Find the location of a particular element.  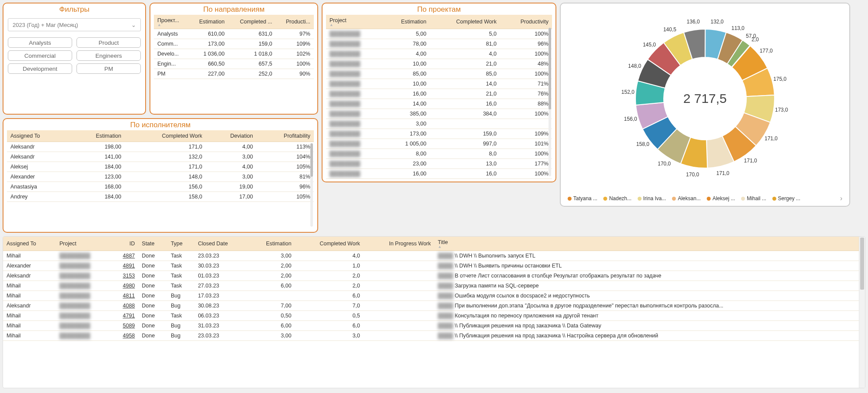

table-row: Develo...1 036,001 018,0102% is located at coordinates (234, 54).